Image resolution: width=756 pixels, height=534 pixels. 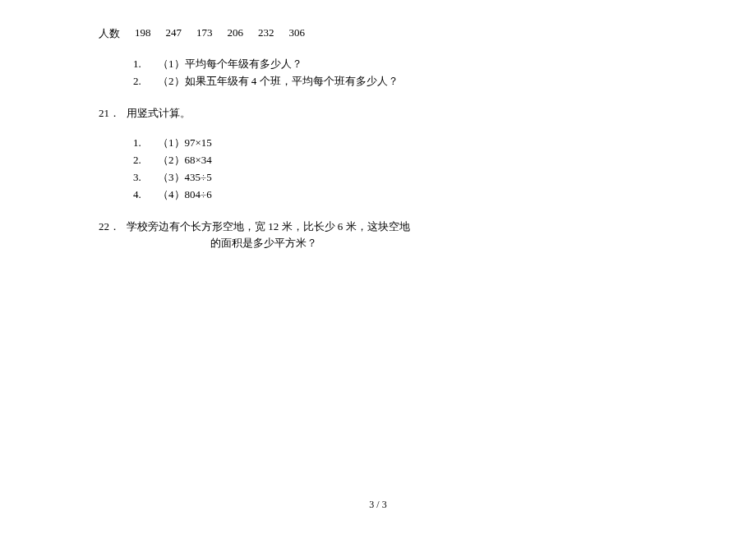 I want to click on table-value: 198, so click(x=143, y=34).